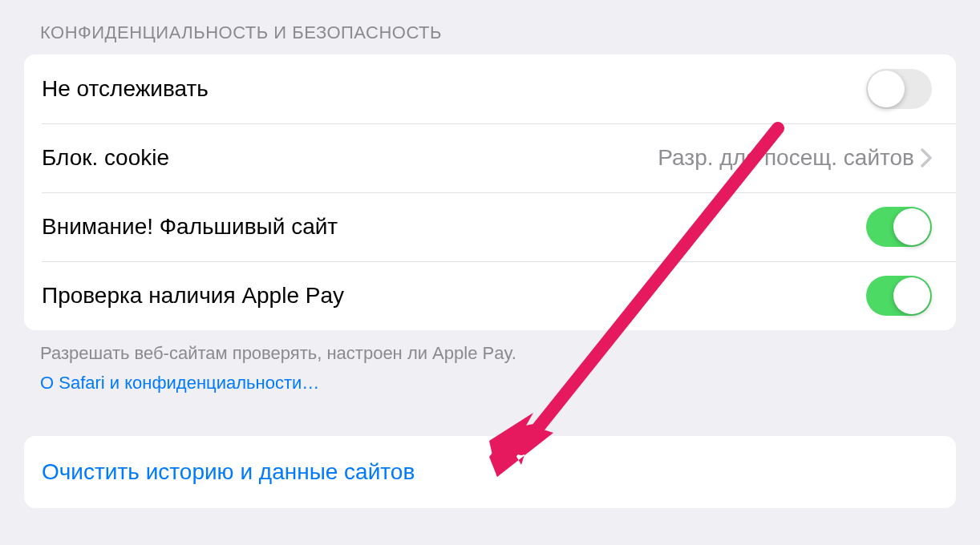  What do you see at coordinates (490, 158) in the screenshot?
I see `row-block-cookies: Блок. cookie Разр. для посещ. сайтов` at bounding box center [490, 158].